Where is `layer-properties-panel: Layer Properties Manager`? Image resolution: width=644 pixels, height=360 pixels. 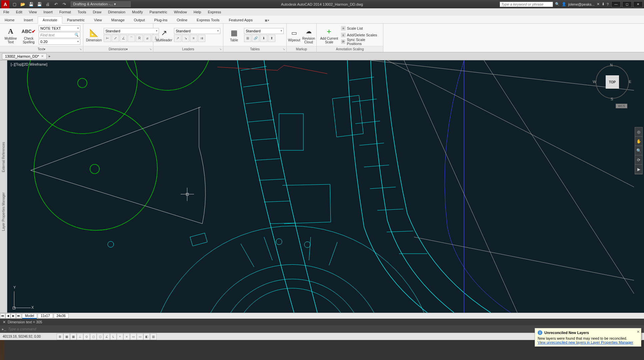
layer-properties-panel: Layer Properties Manager is located at coordinates (3, 212).